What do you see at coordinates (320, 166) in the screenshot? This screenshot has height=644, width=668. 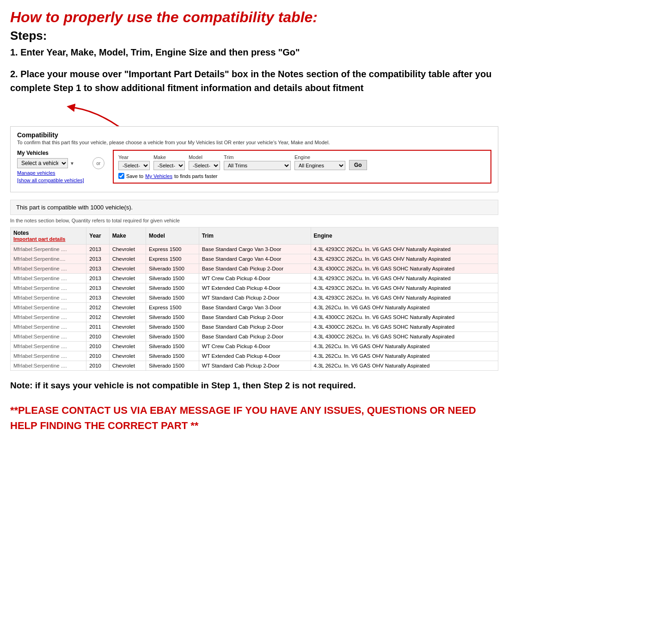 I see `engine-select: All Engines` at bounding box center [320, 166].